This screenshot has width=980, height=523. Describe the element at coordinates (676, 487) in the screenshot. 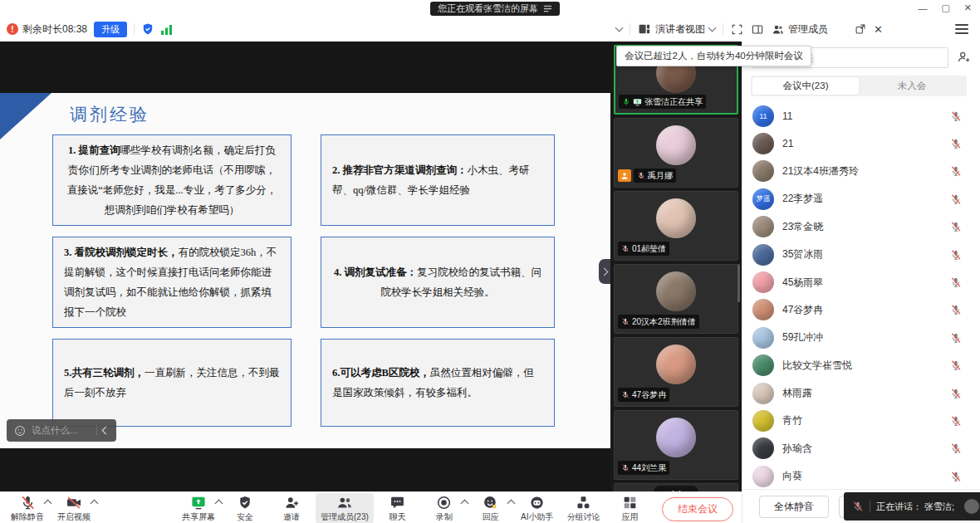

I see `video-thumbnail: 梦遥` at that location.